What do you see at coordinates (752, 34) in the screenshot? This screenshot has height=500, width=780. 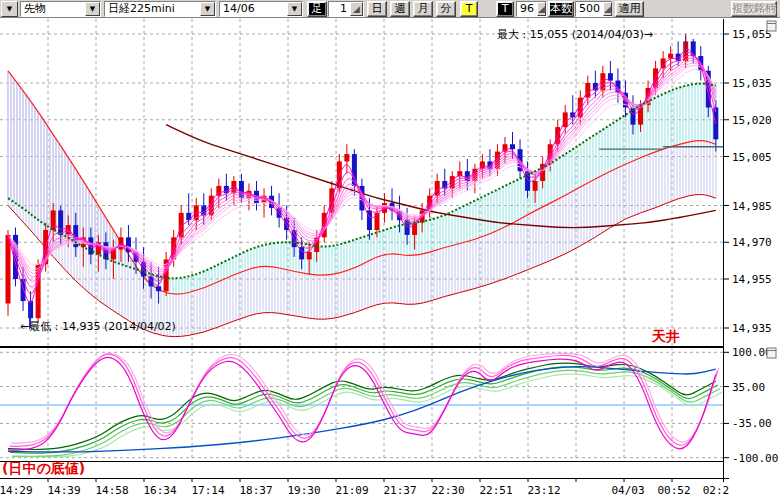 I see `svg-text: 15,055` at bounding box center [752, 34].